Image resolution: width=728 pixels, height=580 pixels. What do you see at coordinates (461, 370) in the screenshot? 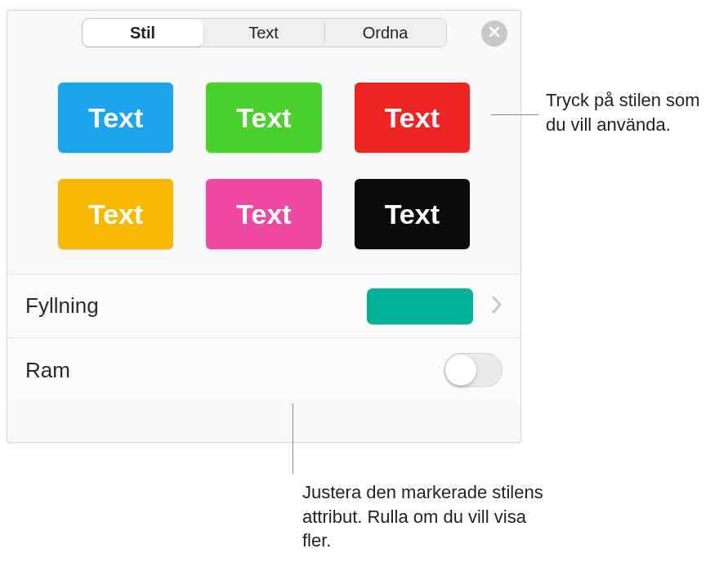
I see `toggle-knob` at bounding box center [461, 370].